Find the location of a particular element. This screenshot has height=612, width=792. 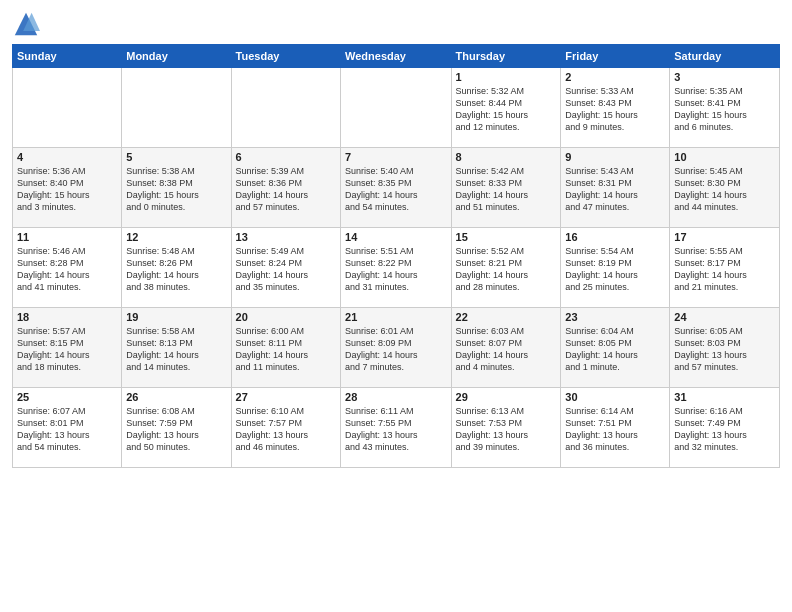

calendar-cell: 8Sunrise: 5:42 AM Sunset: 8:33 PM Daylig… is located at coordinates (506, 188).